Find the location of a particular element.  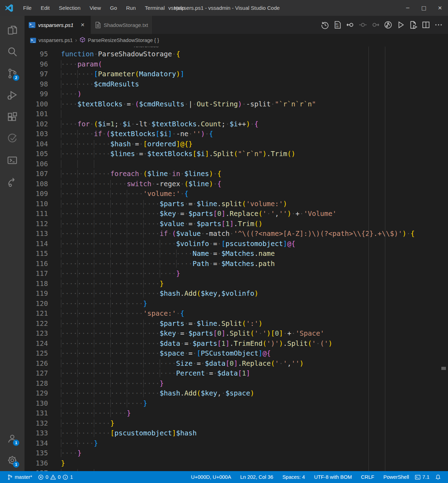

line-number: 121 is located at coordinates (43, 314).